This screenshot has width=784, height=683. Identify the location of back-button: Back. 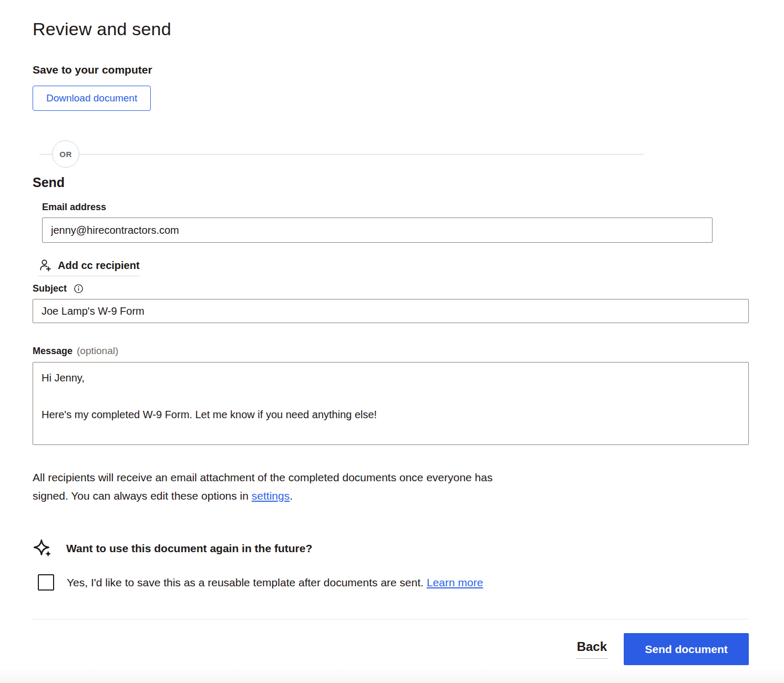
(592, 649).